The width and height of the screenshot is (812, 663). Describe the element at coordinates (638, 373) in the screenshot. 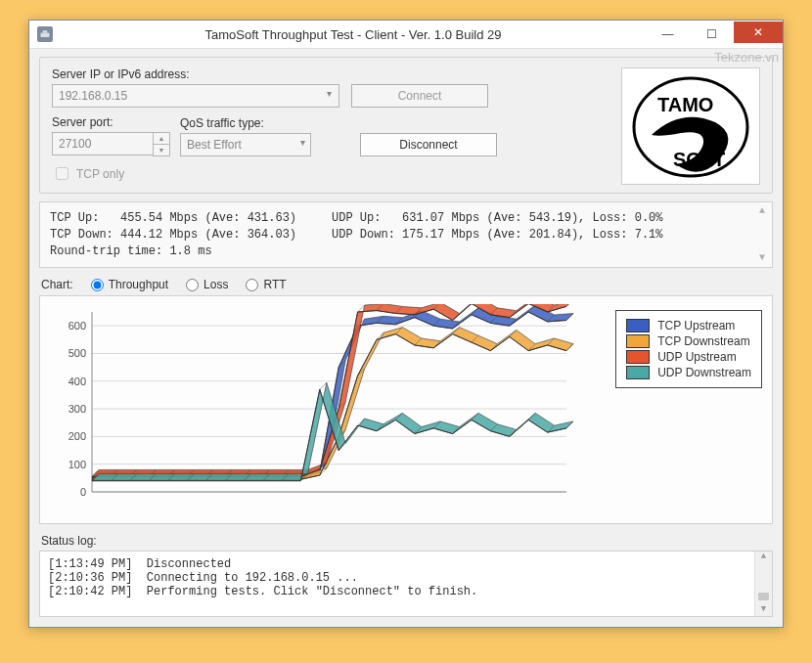

I see `swatch-udp-down` at that location.